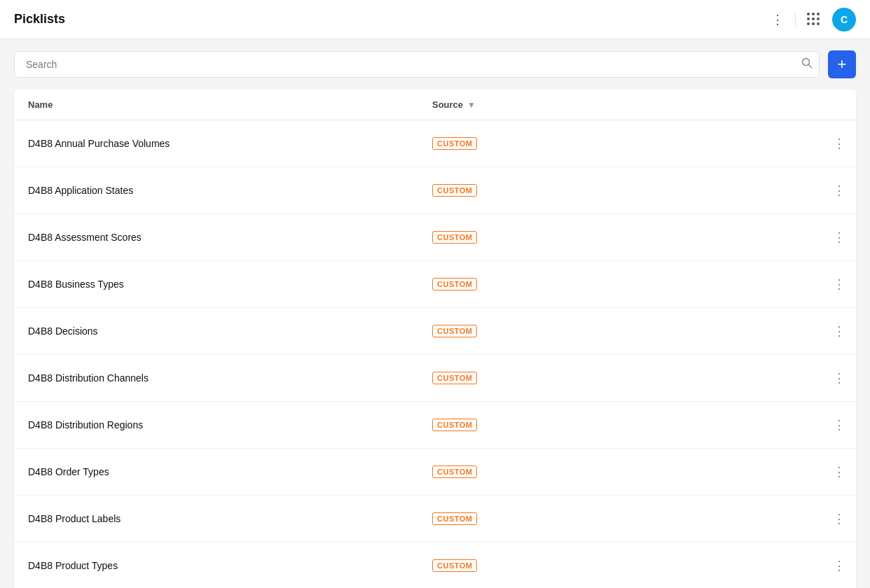  I want to click on table-row: D4B8 Distribution Channels CUSTOM ⋮, so click(435, 378).